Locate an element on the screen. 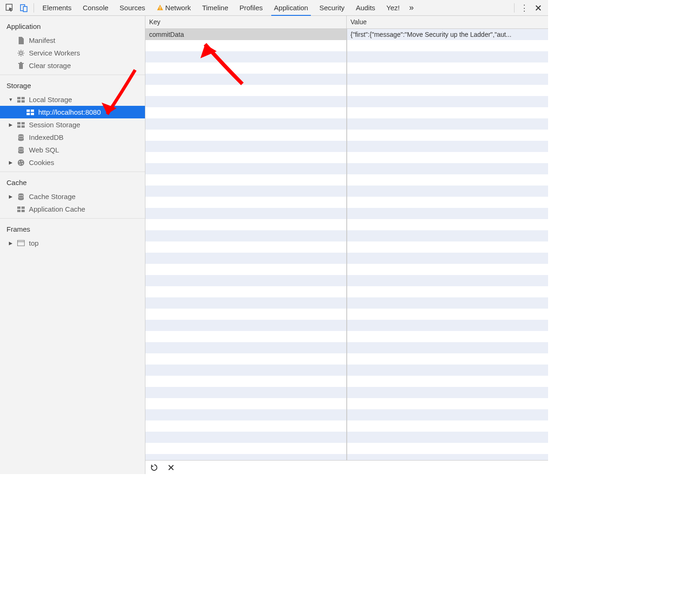  sidebar-item-service-workers: Service Workers is located at coordinates (73, 53).